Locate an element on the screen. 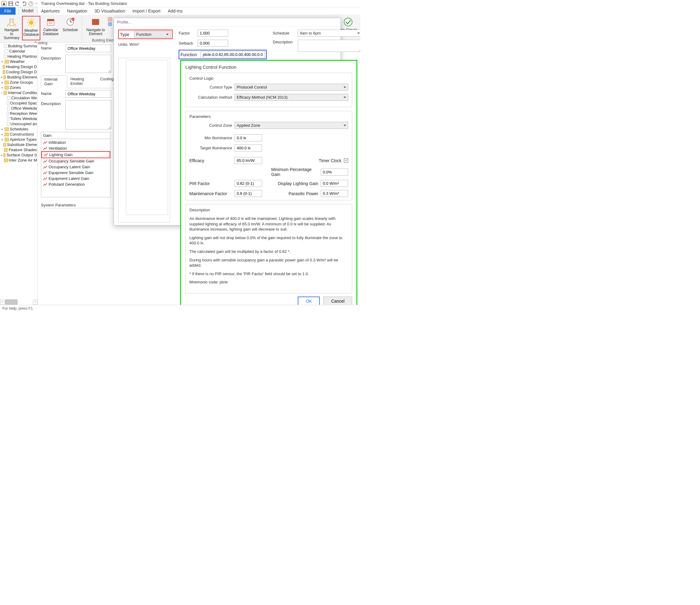 The width and height of the screenshot is (700, 605). tree-item: Heating Design D is located at coordinates (19, 67).